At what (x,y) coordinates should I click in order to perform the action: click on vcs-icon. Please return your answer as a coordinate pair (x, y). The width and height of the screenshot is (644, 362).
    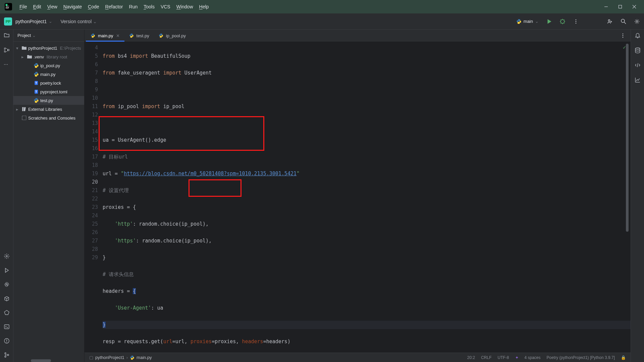
    Looking at the image, I should click on (7, 355).